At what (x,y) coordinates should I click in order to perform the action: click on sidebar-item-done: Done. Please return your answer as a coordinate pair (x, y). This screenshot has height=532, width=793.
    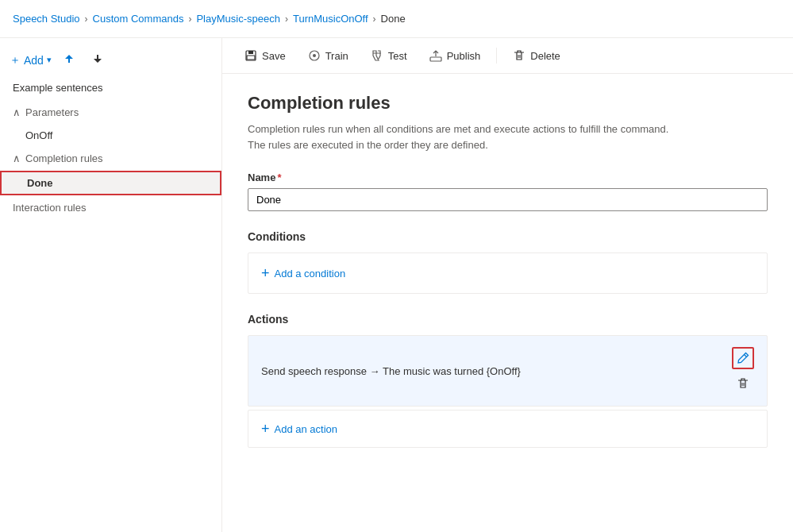
    Looking at the image, I should click on (111, 183).